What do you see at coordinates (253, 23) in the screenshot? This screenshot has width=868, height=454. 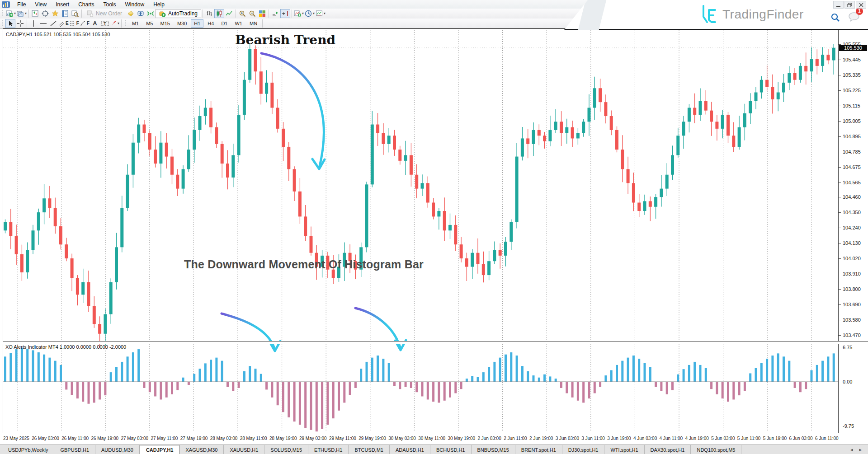 I see `timeframe-mn: MN` at bounding box center [253, 23].